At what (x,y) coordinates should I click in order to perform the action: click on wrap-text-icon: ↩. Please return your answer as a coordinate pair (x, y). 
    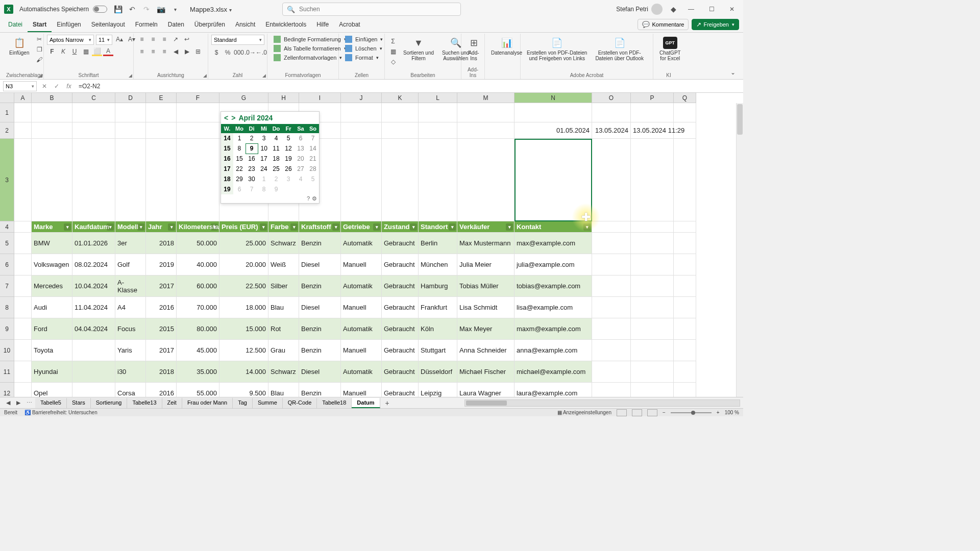
    Looking at the image, I should click on (187, 39).